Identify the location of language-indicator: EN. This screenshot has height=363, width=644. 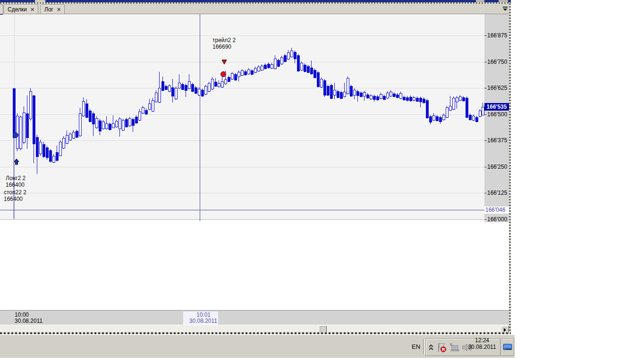
(416, 346).